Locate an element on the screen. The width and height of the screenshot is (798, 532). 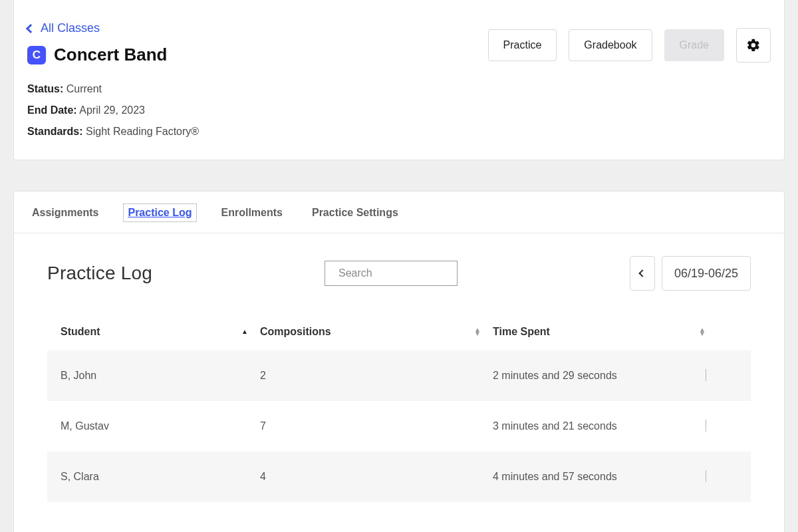
status-value: Current is located at coordinates (84, 89).